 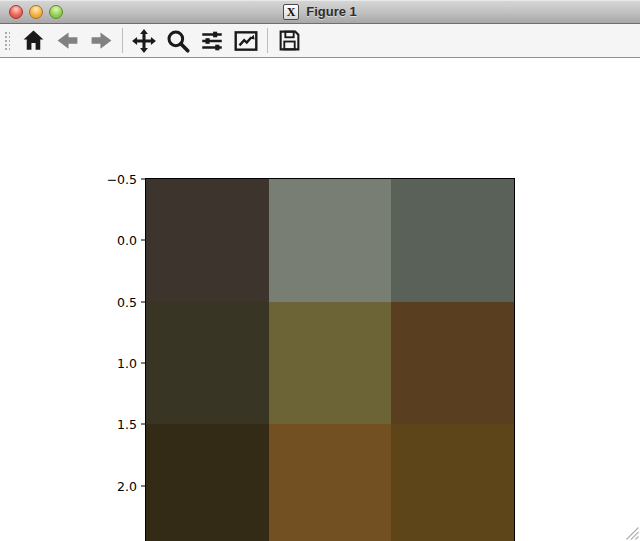 What do you see at coordinates (102, 40) in the screenshot?
I see `forward-arrow-icon` at bounding box center [102, 40].